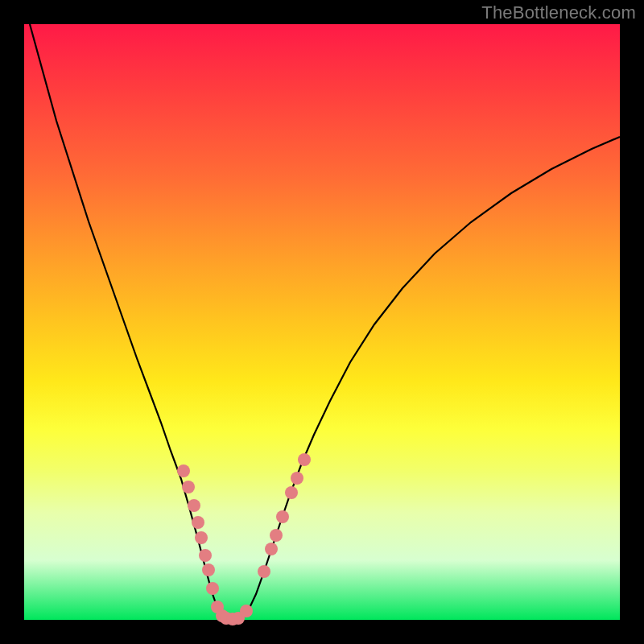 The image size is (644, 644). What do you see at coordinates (244, 539) in the screenshot?
I see `curve-markers` at bounding box center [244, 539].